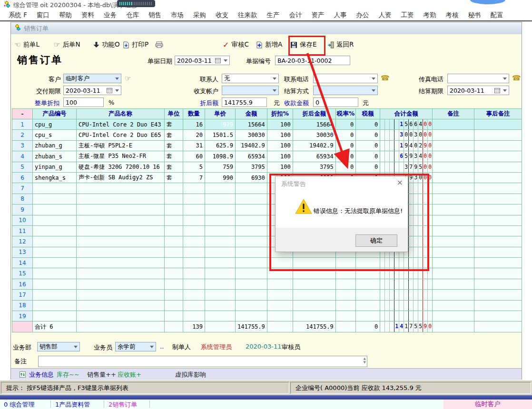  What do you see at coordinates (67, 45) in the screenshot?
I see `toolbar-button-后单N: ☞后单N` at bounding box center [67, 45].